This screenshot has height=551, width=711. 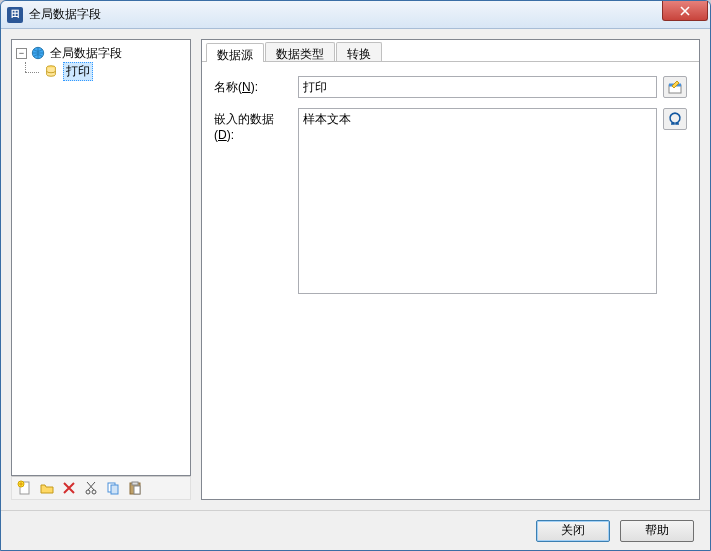 I want to click on help-button: 帮助, so click(x=657, y=531).